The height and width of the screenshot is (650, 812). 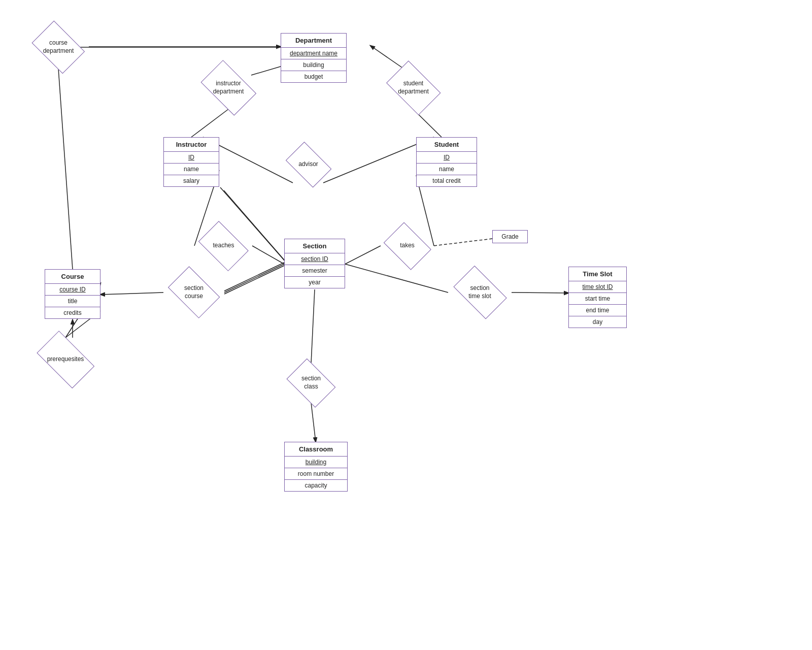 I want to click on classroom-attr-room: room number, so click(x=316, y=474).